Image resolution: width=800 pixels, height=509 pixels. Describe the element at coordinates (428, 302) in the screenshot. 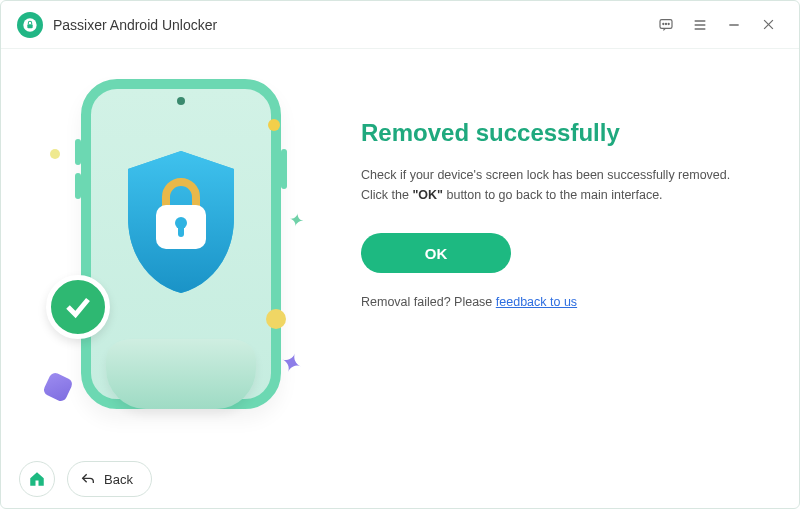

I see `failed-prefix: Removal failed? Please` at that location.